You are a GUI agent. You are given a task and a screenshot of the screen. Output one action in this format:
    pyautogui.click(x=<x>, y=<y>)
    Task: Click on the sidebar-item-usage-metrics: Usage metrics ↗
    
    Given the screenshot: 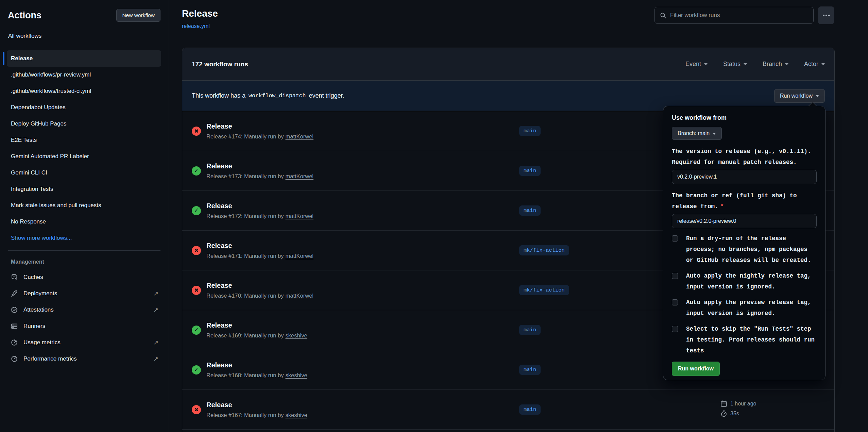 What is the action you would take?
    pyautogui.click(x=84, y=343)
    